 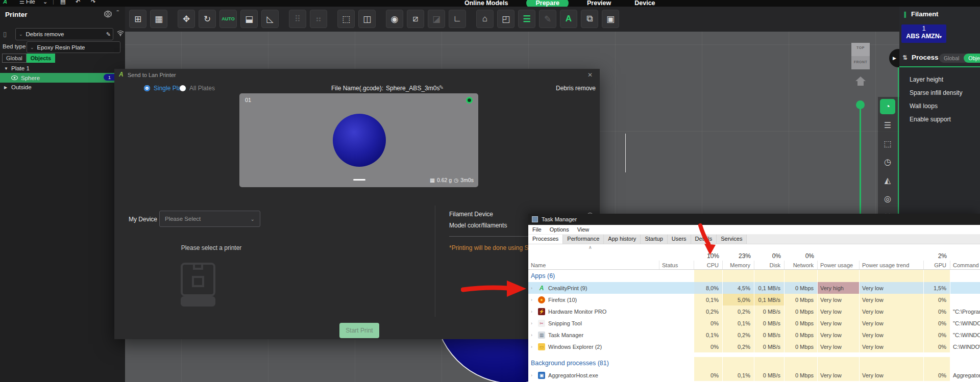 I want to click on printer-settings-gear-icon, so click(x=108, y=14).